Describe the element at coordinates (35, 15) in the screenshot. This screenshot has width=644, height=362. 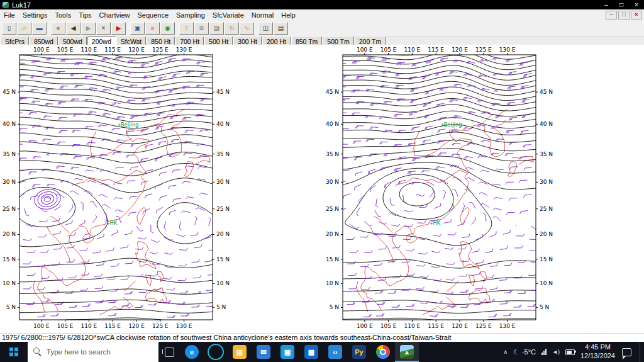
I see `menu-settings: Settings` at that location.